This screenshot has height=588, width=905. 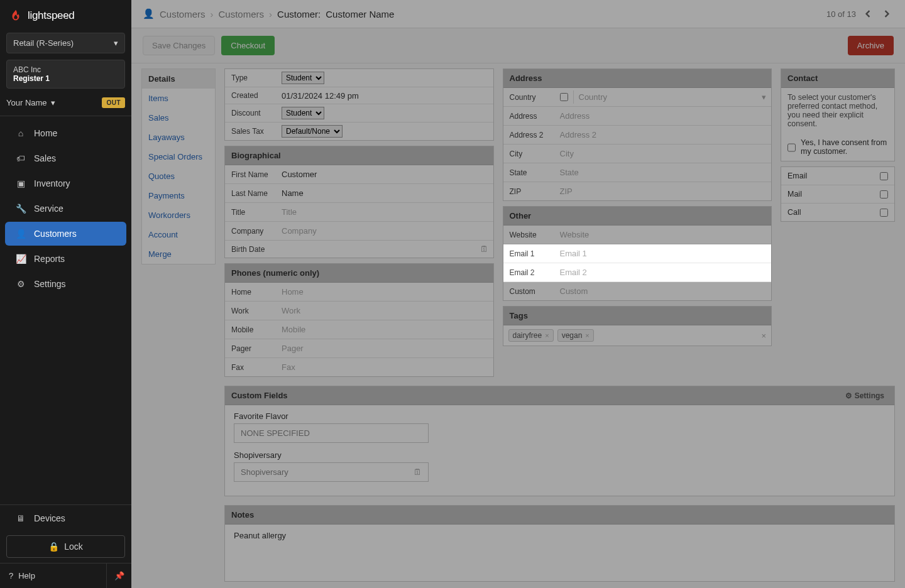 I want to click on birth-date-field: 🗓, so click(x=385, y=249).